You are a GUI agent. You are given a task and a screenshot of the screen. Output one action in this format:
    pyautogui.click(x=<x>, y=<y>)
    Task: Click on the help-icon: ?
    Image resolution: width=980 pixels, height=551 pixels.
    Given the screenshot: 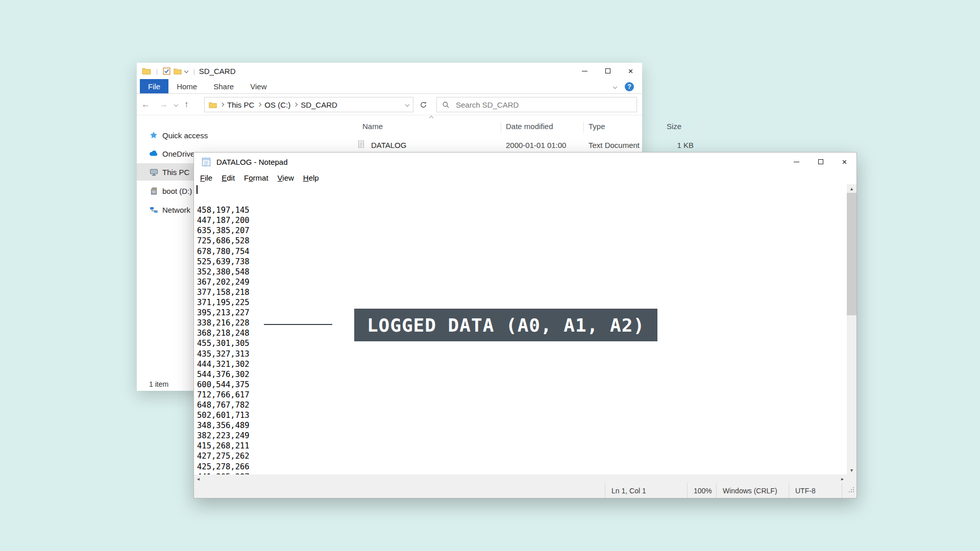 What is the action you would take?
    pyautogui.click(x=629, y=87)
    